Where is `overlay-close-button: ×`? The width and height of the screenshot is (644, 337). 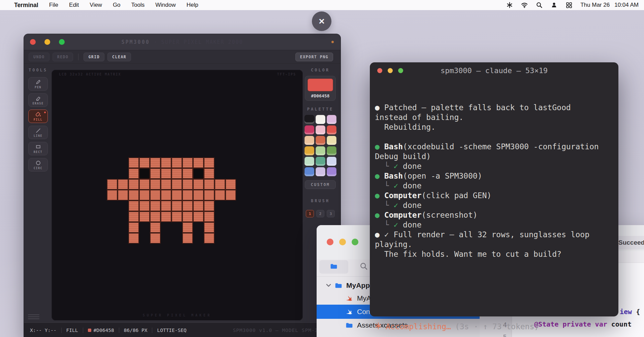 overlay-close-button: × is located at coordinates (322, 21).